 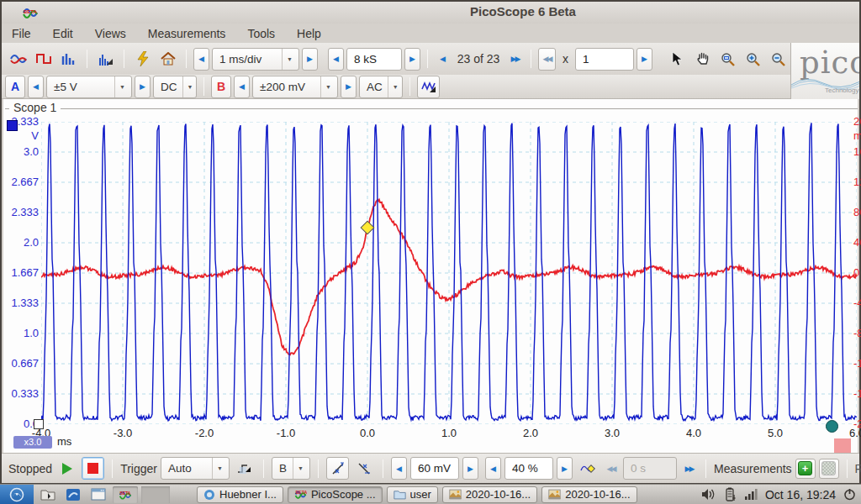 I want to click on pointer-tool-icon, so click(x=678, y=59).